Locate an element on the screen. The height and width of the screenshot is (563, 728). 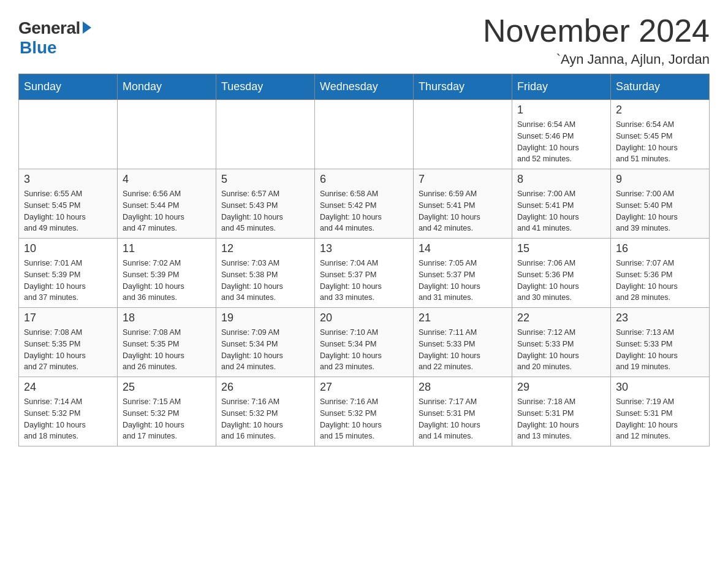
day-number: 27 is located at coordinates (364, 388).